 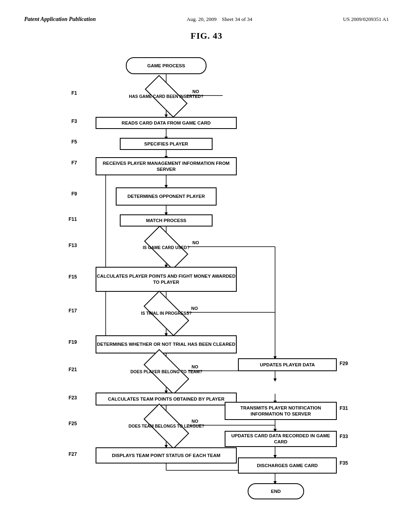 I want to click on label-f13: F13, so click(x=73, y=245).